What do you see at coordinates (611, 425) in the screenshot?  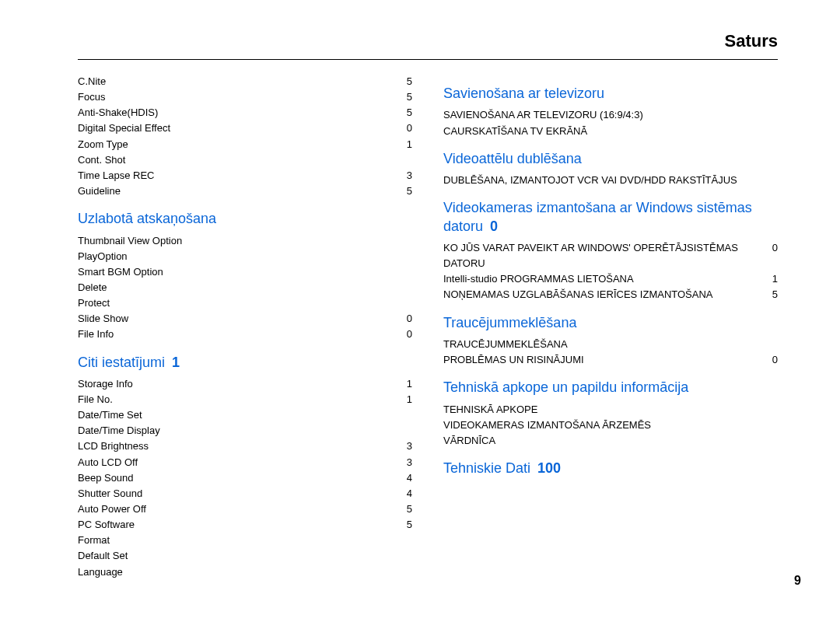 I see `toc-entry: VIDEOKAMERAS IZMANTOŠANA ĀRZEMĒS` at bounding box center [611, 425].